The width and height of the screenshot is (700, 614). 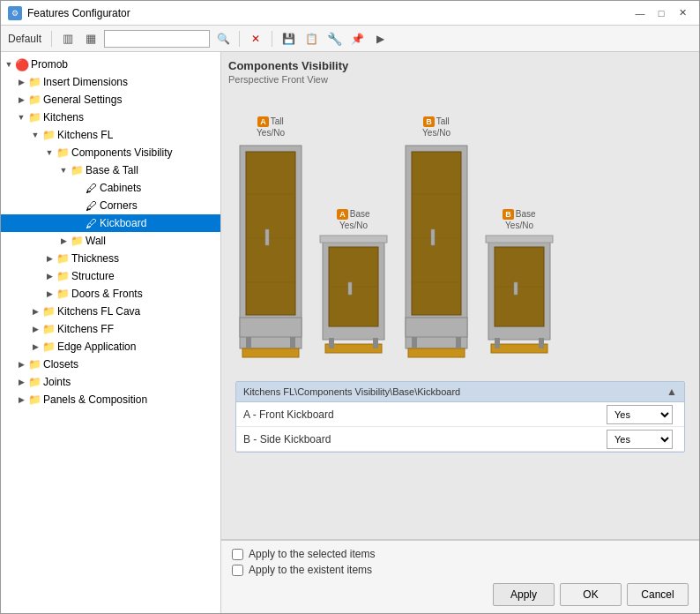 What do you see at coordinates (508, 214) in the screenshot?
I see `badge-b-2: B` at bounding box center [508, 214].